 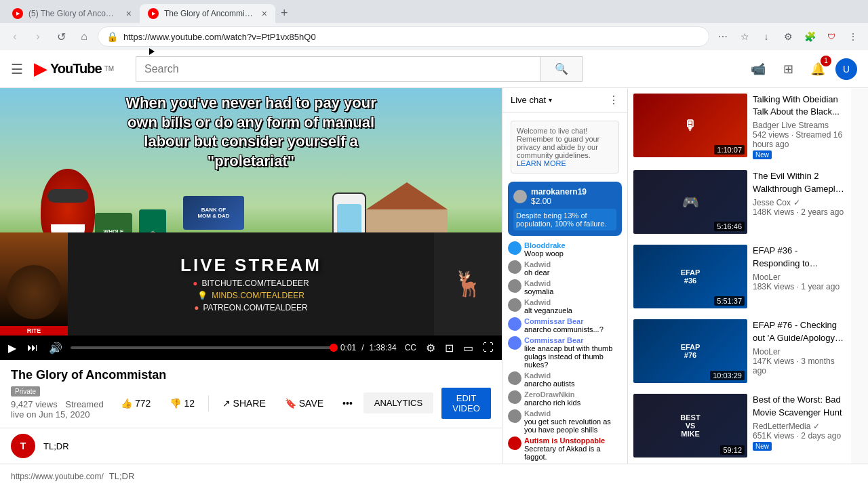 I want to click on rec-duration-5: 59:12, so click(x=732, y=450).